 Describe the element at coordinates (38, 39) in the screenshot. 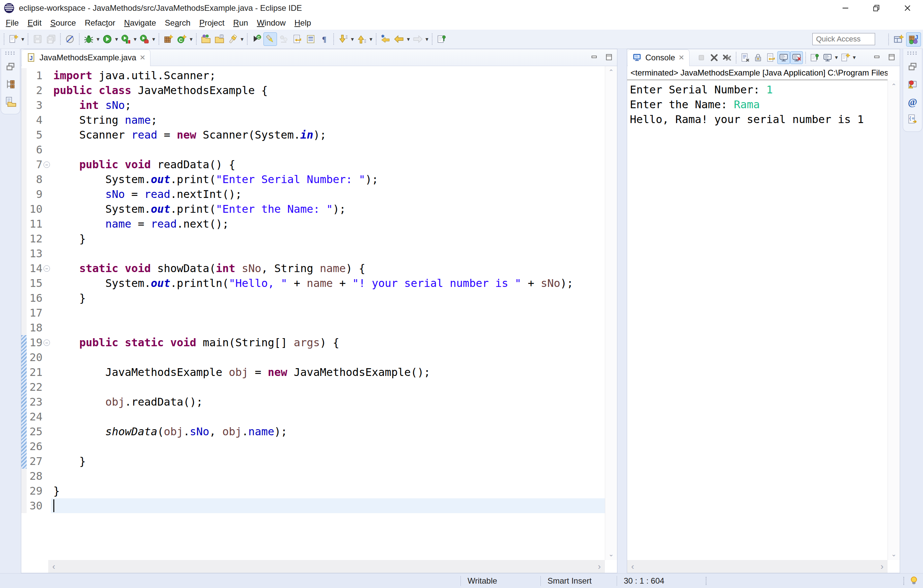

I see `save-icon` at that location.